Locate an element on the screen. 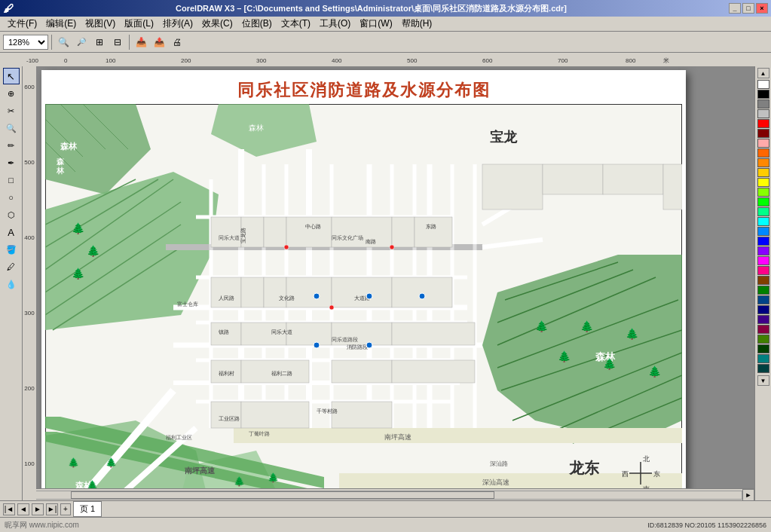 The width and height of the screenshot is (771, 532). shape-tool: ⊕ is located at coordinates (11, 93).